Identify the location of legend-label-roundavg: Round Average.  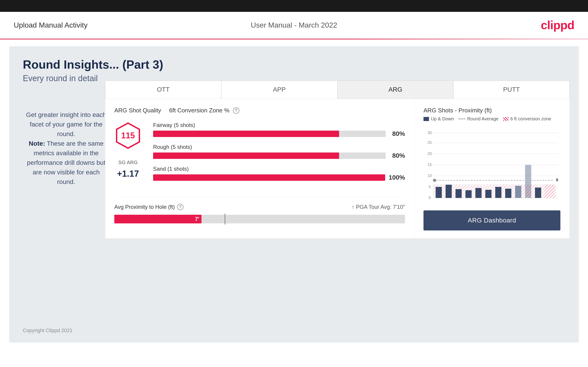
(483, 119).